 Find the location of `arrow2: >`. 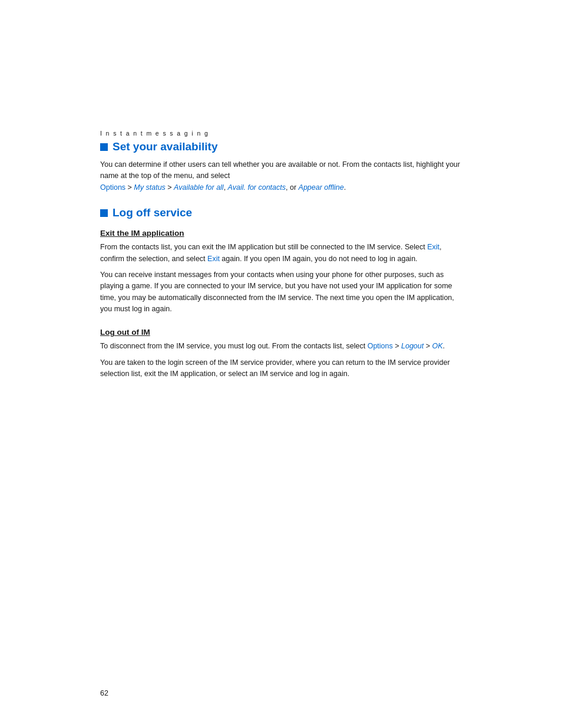

arrow2: > is located at coordinates (170, 187).